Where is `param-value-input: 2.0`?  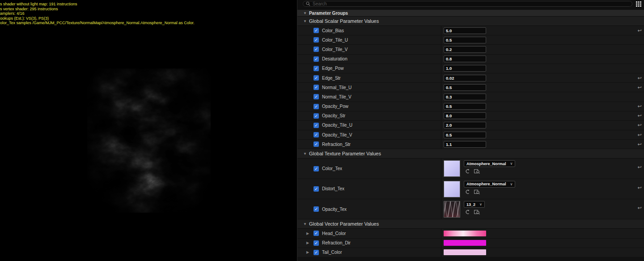
param-value-input: 2.0 is located at coordinates (465, 125).